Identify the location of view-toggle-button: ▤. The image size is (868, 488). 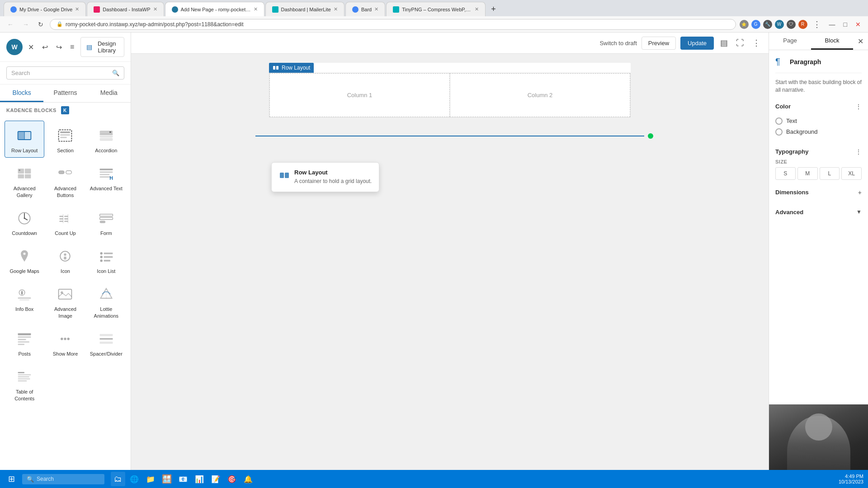
(724, 43).